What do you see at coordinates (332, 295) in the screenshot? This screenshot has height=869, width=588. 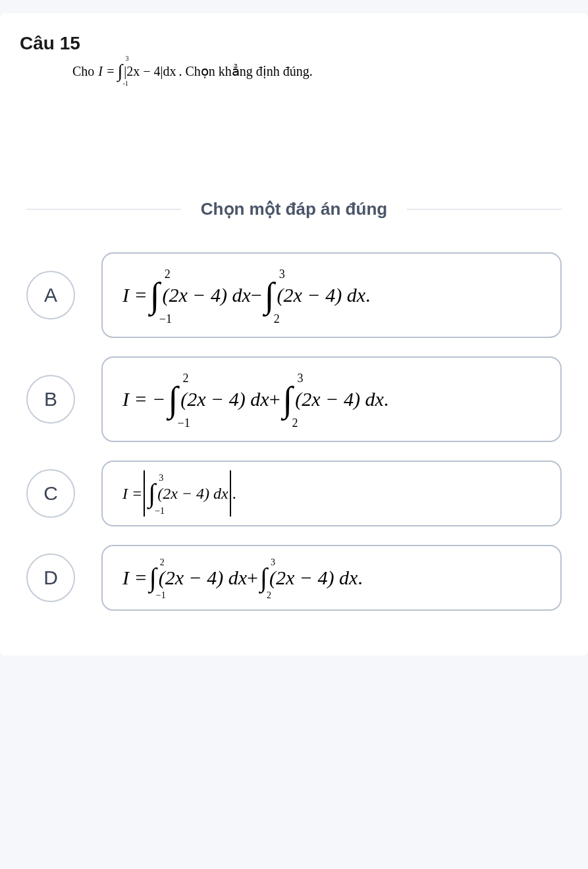 I see `option-a-content: I = ∫ 2 −1 (2x − 4) dx − ∫ 3 2 (2x − 4) …` at bounding box center [332, 295].